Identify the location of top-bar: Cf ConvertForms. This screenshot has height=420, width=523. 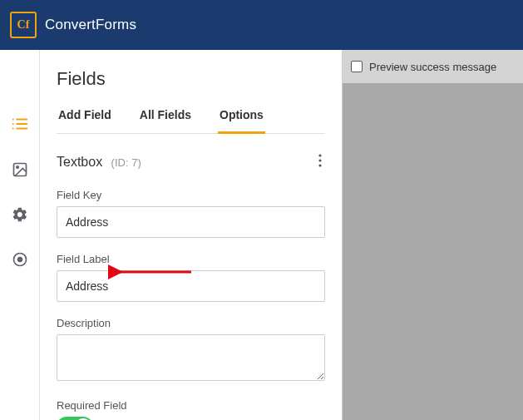
(261, 25).